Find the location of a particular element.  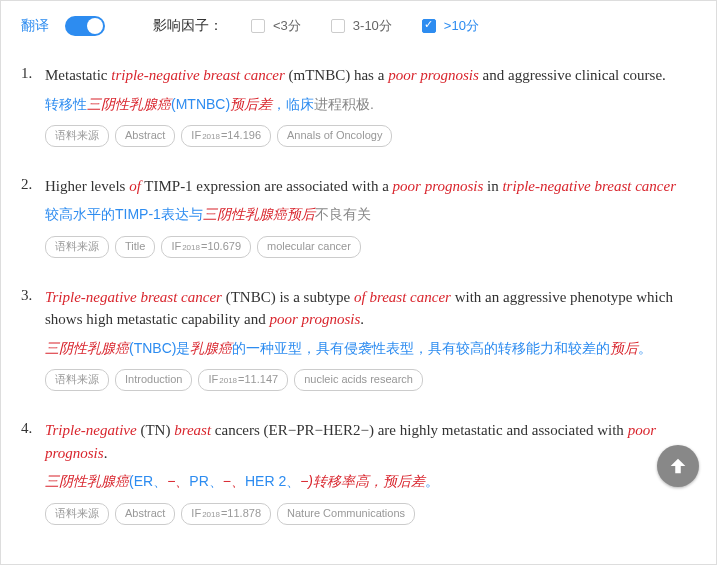

translate-label: 翻译 is located at coordinates (35, 26).